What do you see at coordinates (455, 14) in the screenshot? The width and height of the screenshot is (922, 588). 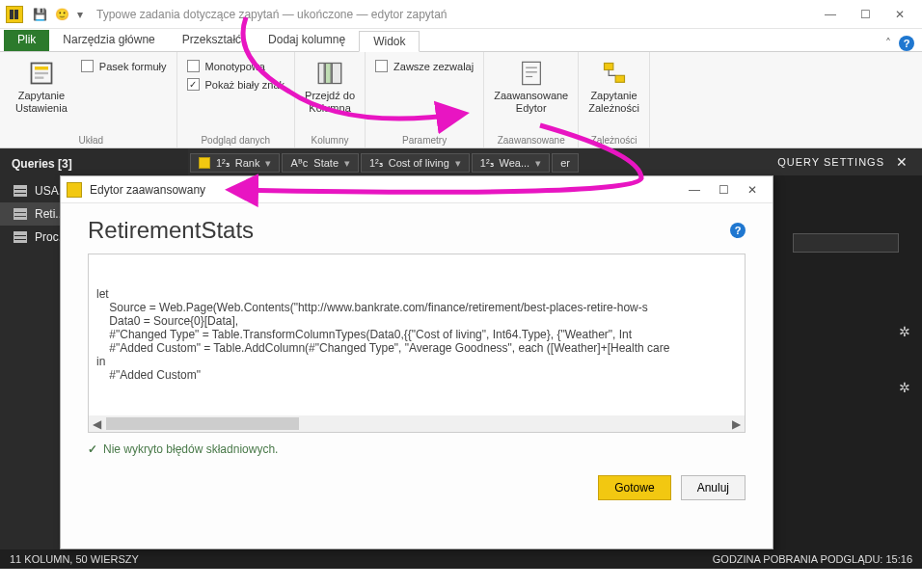 I see `window-title: Typowe zadania dotyczące zapytań — ukońc…` at bounding box center [455, 14].